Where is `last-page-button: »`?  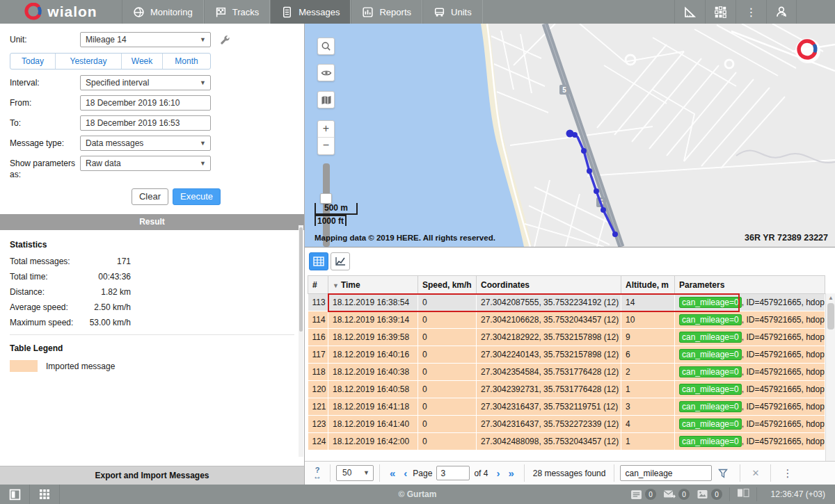 last-page-button: » is located at coordinates (511, 473).